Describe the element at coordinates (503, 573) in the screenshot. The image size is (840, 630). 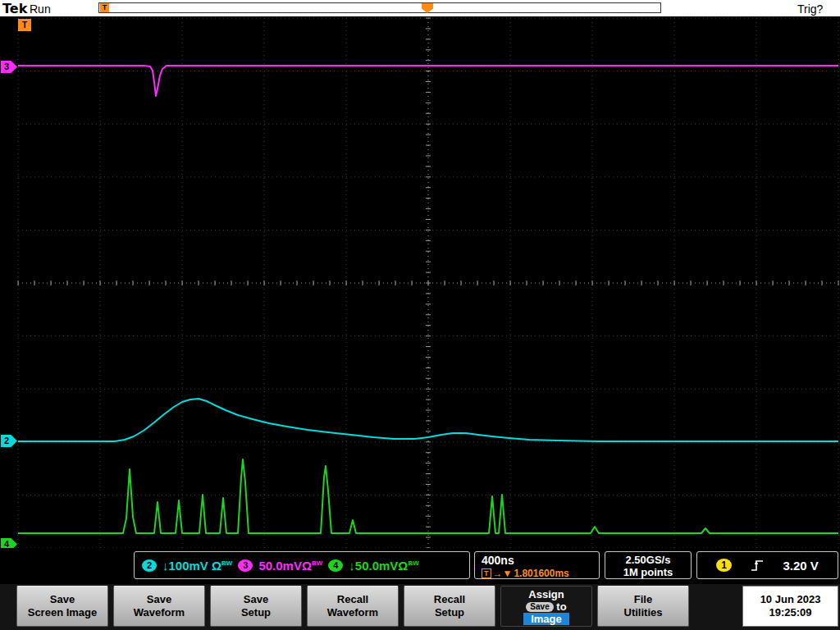
I see `trigger-delay-arrow-icon: →▼` at that location.